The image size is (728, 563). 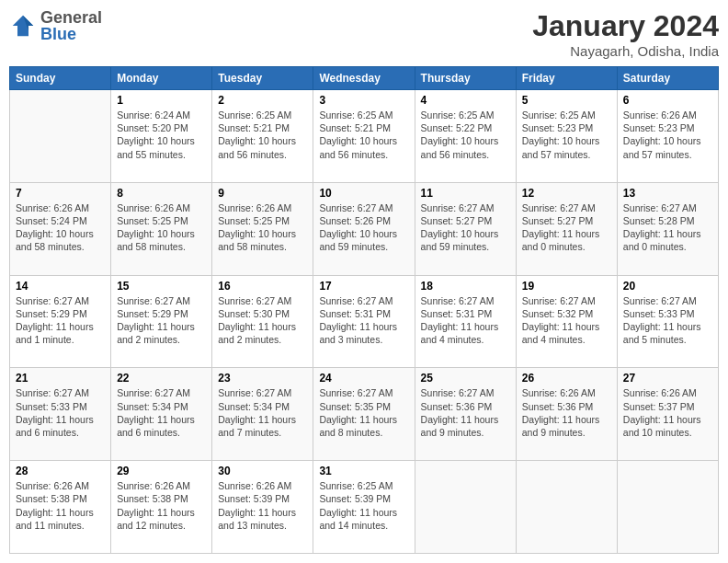 What do you see at coordinates (263, 414) in the screenshot?
I see `calendar-cell: 23Sunrise: 6:27 AM Sunset: 5:34 PM Dayli…` at bounding box center [263, 414].